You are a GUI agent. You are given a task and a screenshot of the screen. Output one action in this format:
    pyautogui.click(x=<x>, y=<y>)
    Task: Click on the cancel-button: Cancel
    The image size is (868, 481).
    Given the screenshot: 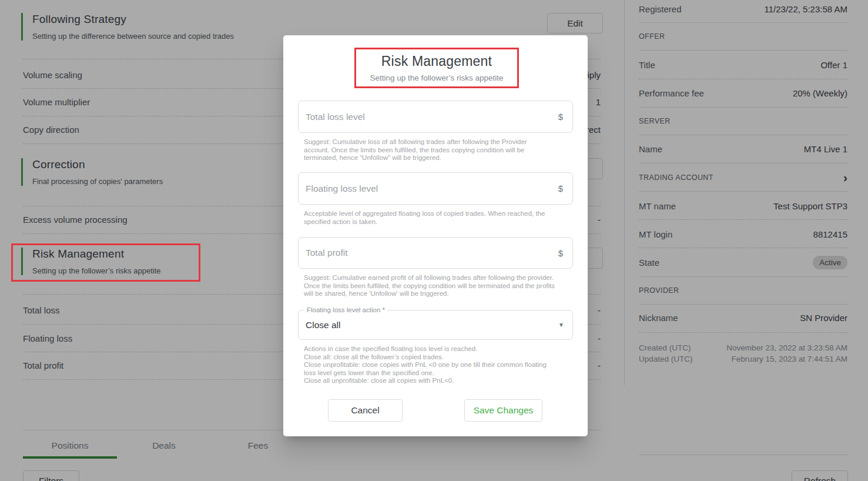 What is the action you would take?
    pyautogui.click(x=366, y=410)
    